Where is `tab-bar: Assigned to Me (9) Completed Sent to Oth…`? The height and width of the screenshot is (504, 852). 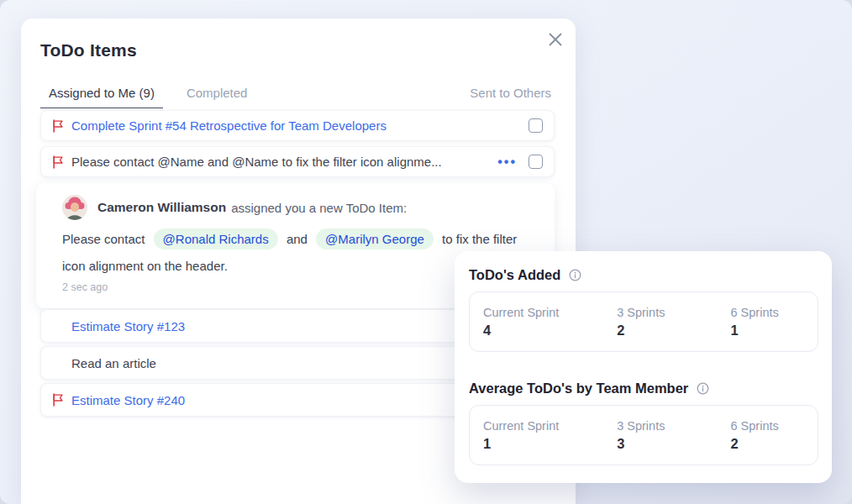
tab-bar: Assigned to Me (9) Completed Sent to Oth… is located at coordinates (296, 97).